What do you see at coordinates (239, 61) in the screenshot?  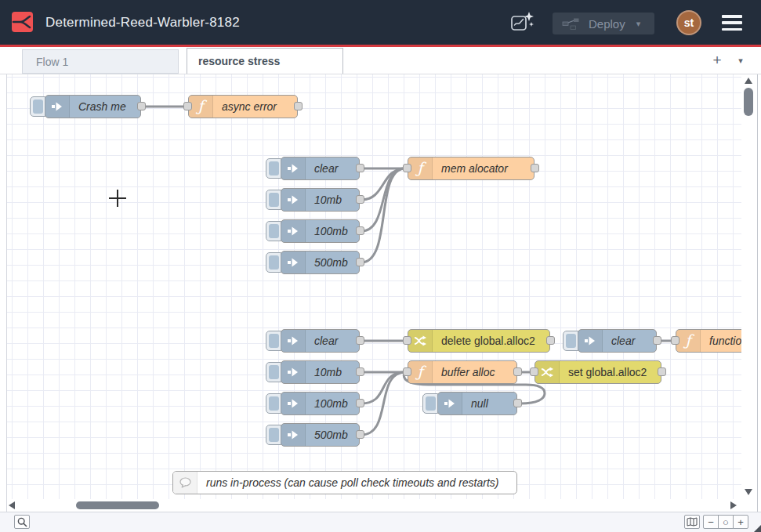 I see `tab-label: resource stress` at bounding box center [239, 61].